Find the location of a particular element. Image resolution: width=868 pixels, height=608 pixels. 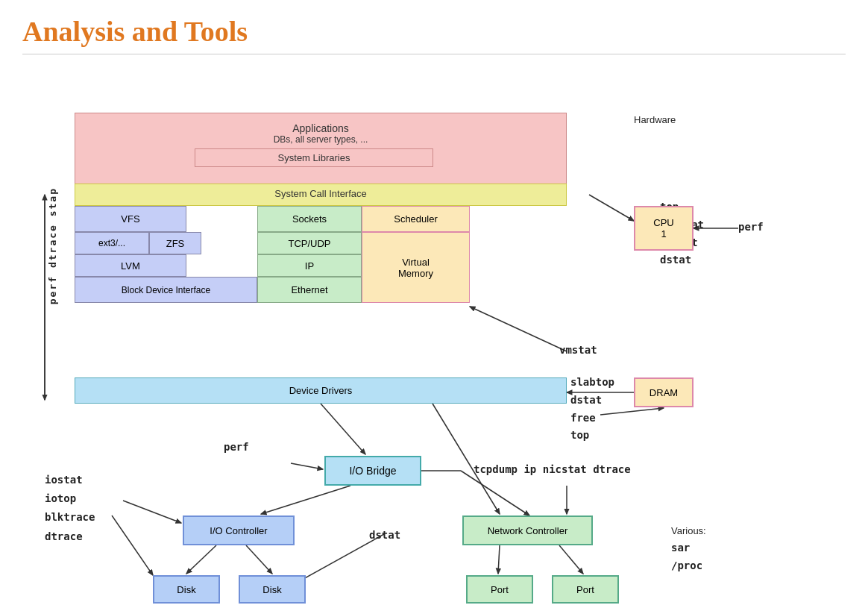

vertical-tools-label: perf dtrace stap is located at coordinates (52, 299).